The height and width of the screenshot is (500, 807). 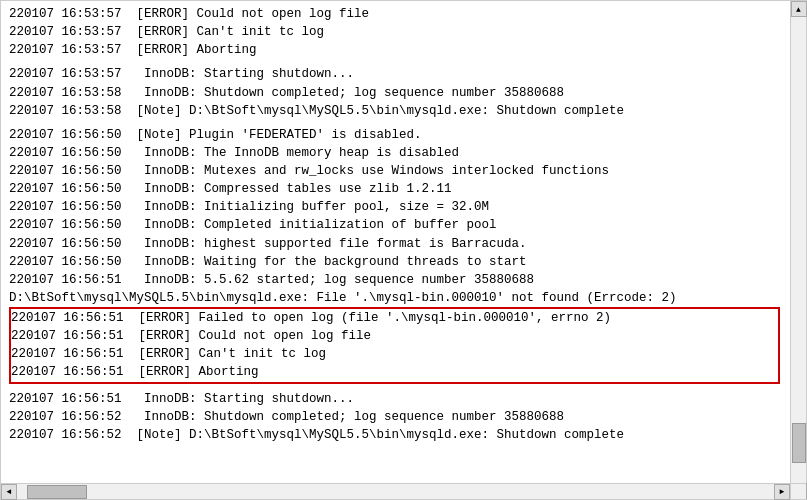 What do you see at coordinates (799, 9) in the screenshot?
I see `scroll-up-button: ▲` at bounding box center [799, 9].